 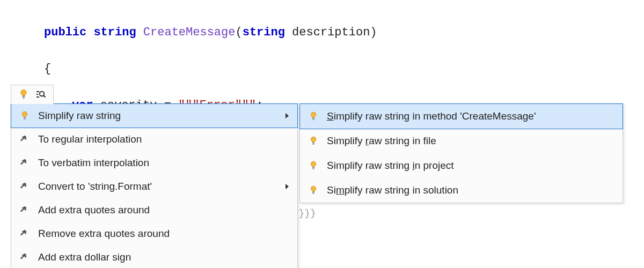 What do you see at coordinates (155, 163) in the screenshot?
I see `menu-item-to-verbatim-interpolation: To verbatim interpolation` at bounding box center [155, 163].